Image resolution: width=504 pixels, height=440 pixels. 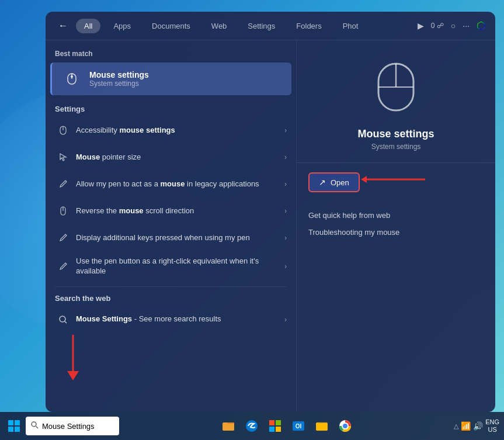 What do you see at coordinates (308, 26) in the screenshot?
I see `nav-tab-folders: Folders` at bounding box center [308, 26].